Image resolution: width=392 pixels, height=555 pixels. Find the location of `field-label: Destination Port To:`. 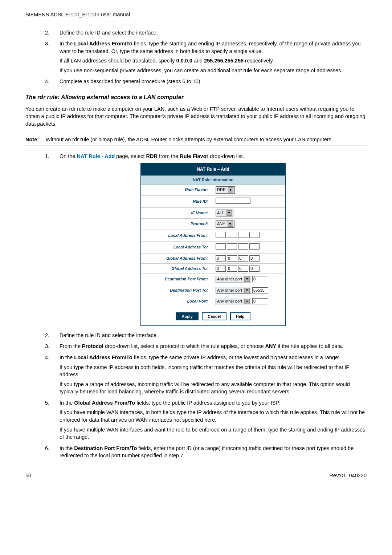

field-label: Destination Port To: is located at coordinates (177, 291).